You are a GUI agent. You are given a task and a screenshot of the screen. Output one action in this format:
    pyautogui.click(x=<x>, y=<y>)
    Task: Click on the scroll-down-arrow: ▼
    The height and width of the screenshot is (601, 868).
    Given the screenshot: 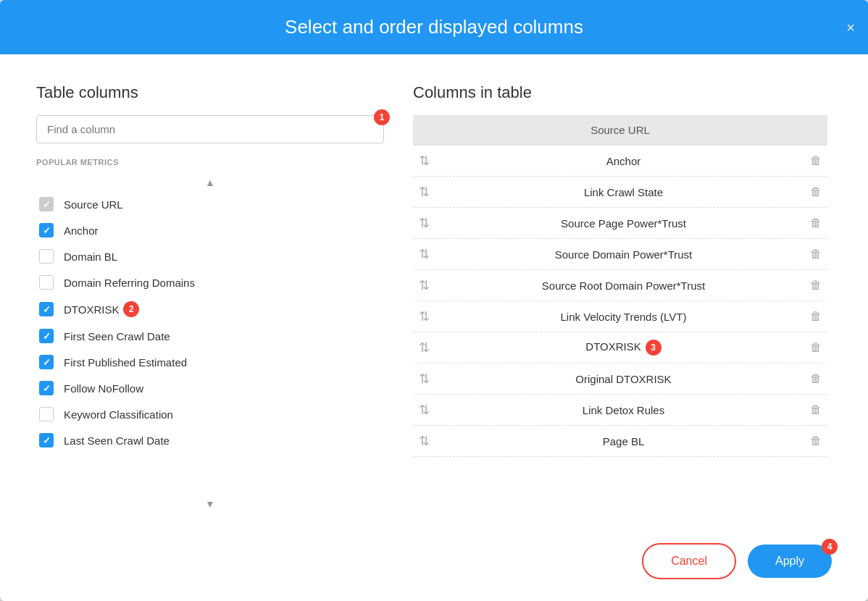 What is the action you would take?
    pyautogui.click(x=210, y=504)
    